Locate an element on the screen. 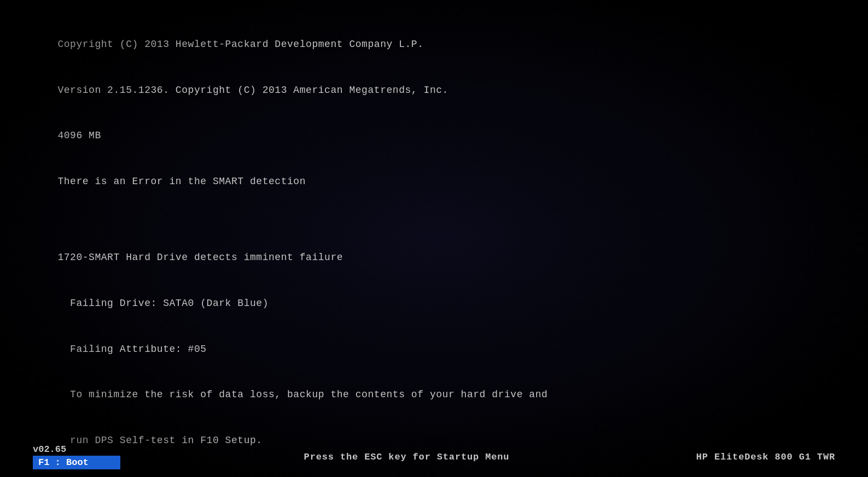 This screenshot has width=868, height=477. minimize-risk-line: To minimize the risk of data loss, backu… is located at coordinates (302, 394).